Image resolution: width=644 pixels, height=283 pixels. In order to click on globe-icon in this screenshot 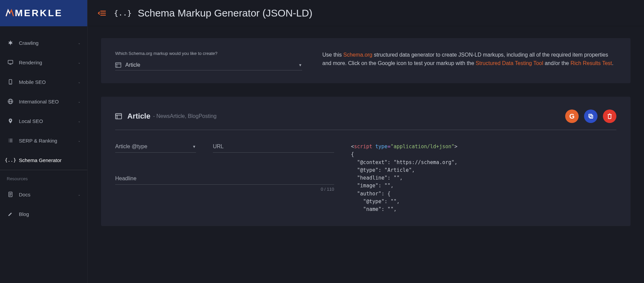, I will do `click(10, 101)`.